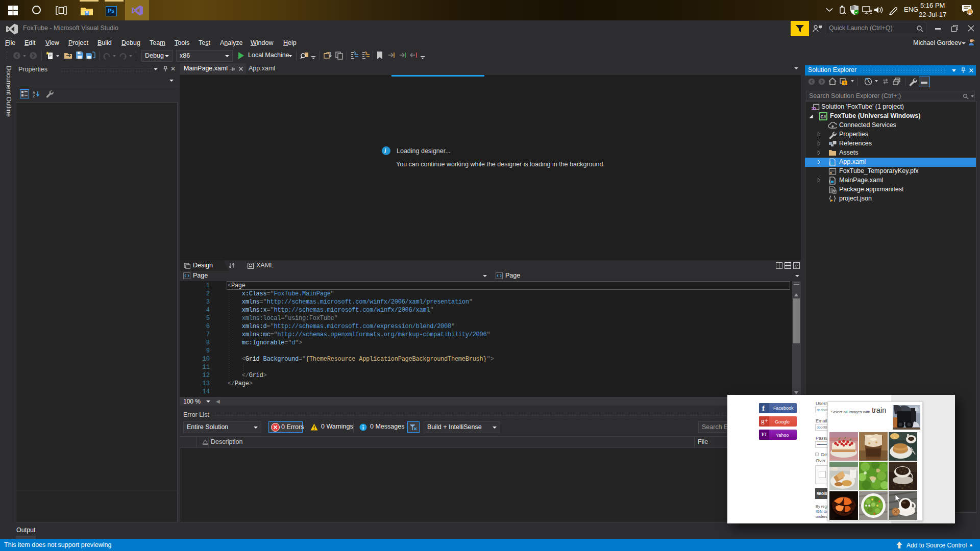 Image resolution: width=980 pixels, height=551 pixels. I want to click on svg-text: A, so click(34, 93).